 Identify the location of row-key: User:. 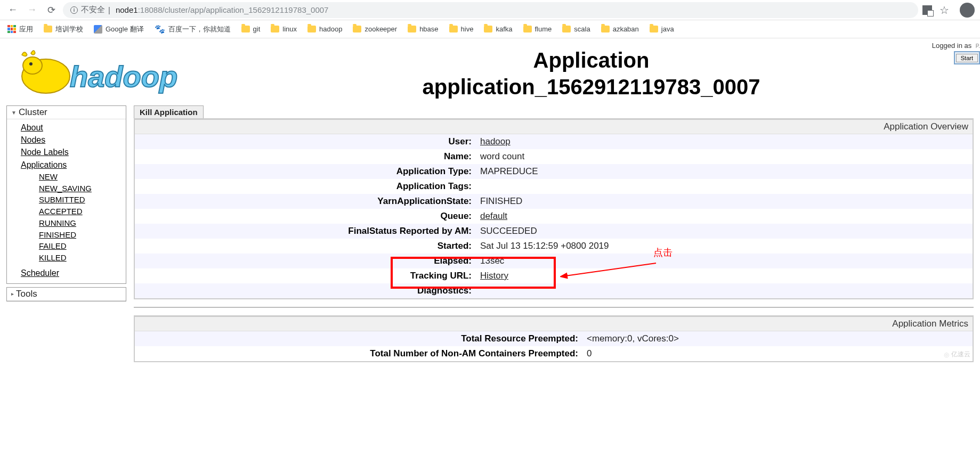
(305, 142).